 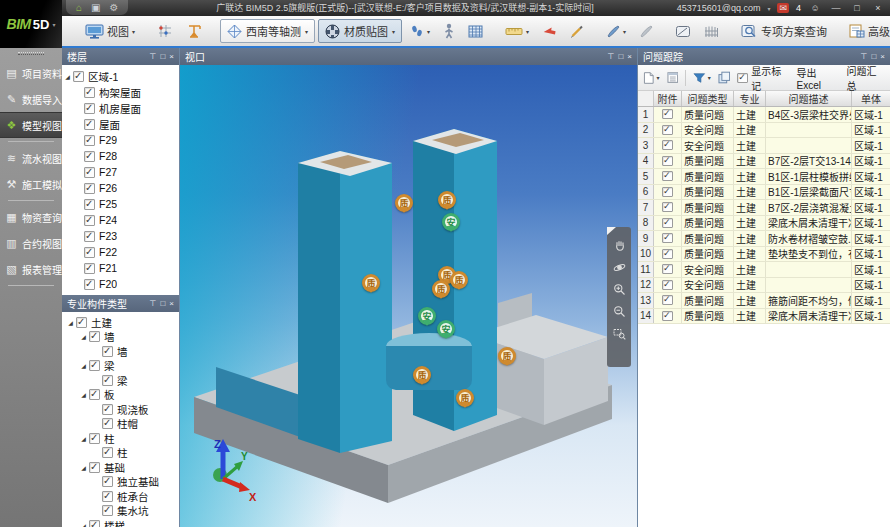 I want to click on advanced-quantity-query-button: 高级工程量查询, so click(x=867, y=31).